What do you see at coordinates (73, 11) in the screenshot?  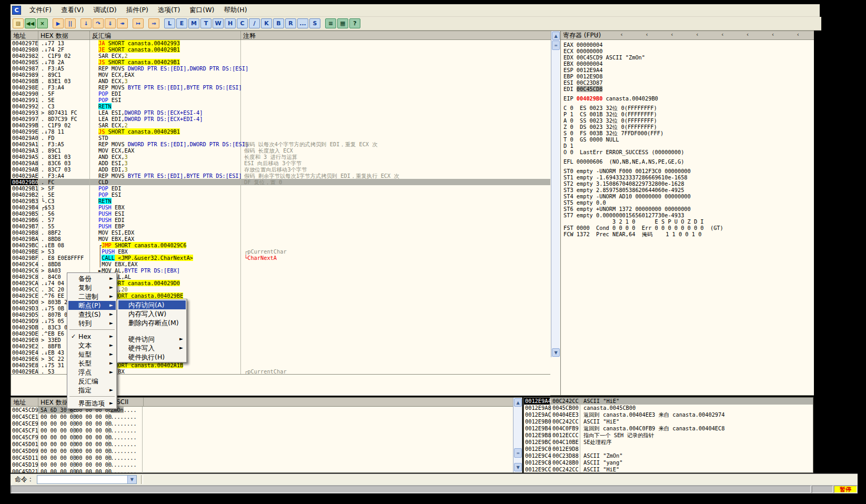 I see `menubar-item: 查看(V)` at bounding box center [73, 11].